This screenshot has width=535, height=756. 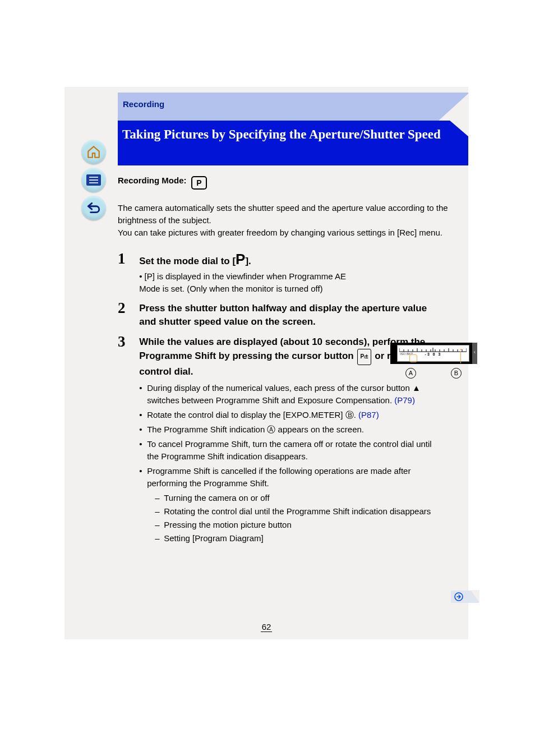 What do you see at coordinates (456, 374) in the screenshot?
I see `callout-b: B` at bounding box center [456, 374].